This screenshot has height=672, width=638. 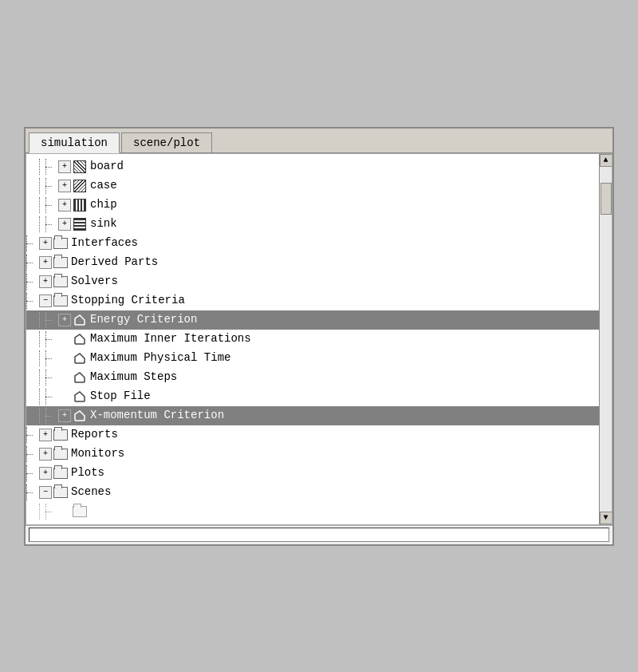 I want to click on scroll-down-button: ▼, so click(x=606, y=518).